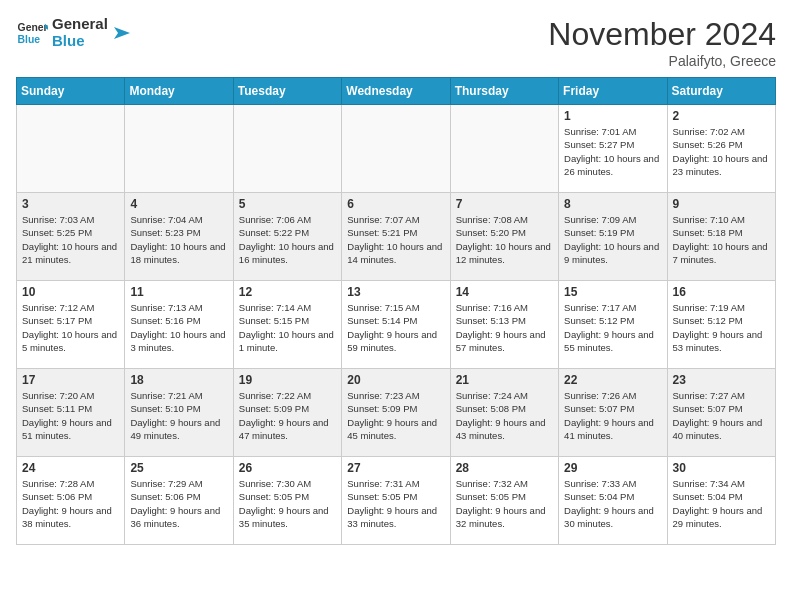 The width and height of the screenshot is (792, 612). Describe the element at coordinates (396, 240) in the screenshot. I see `day-info: Sunrise: 7:07 AM Sunset: 5:21 PM Dayligh…` at that location.